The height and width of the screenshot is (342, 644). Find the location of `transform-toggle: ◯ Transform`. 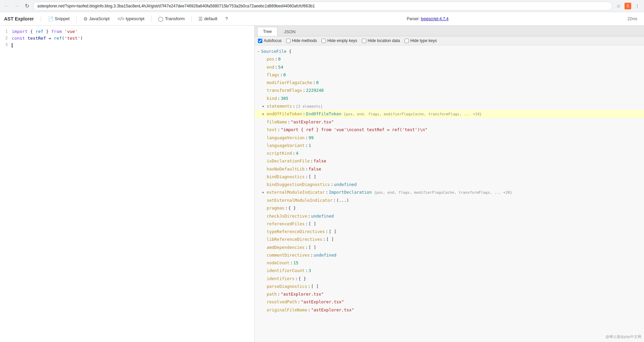

transform-toggle: ◯ Transform is located at coordinates (172, 19).